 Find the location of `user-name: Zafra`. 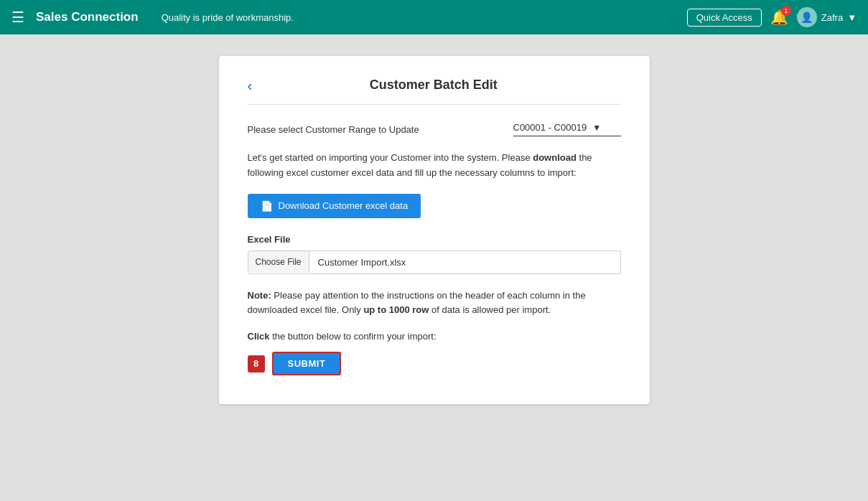

user-name: Zafra is located at coordinates (832, 17).